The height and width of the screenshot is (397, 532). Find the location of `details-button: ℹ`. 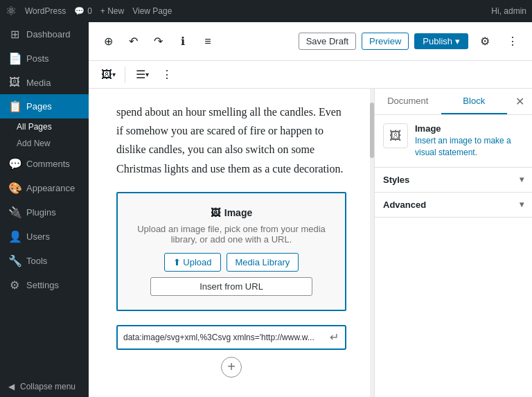

details-button: ℹ is located at coordinates (183, 42).